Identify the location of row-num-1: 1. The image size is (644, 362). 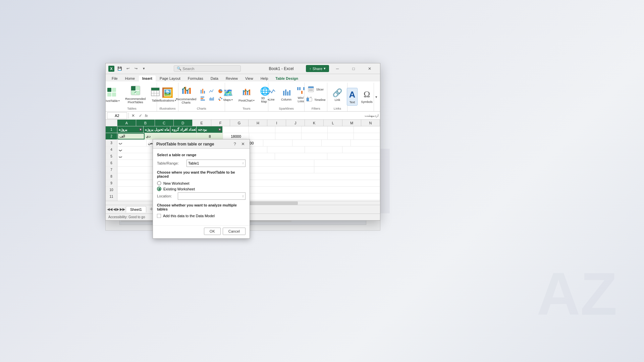
(111, 129).